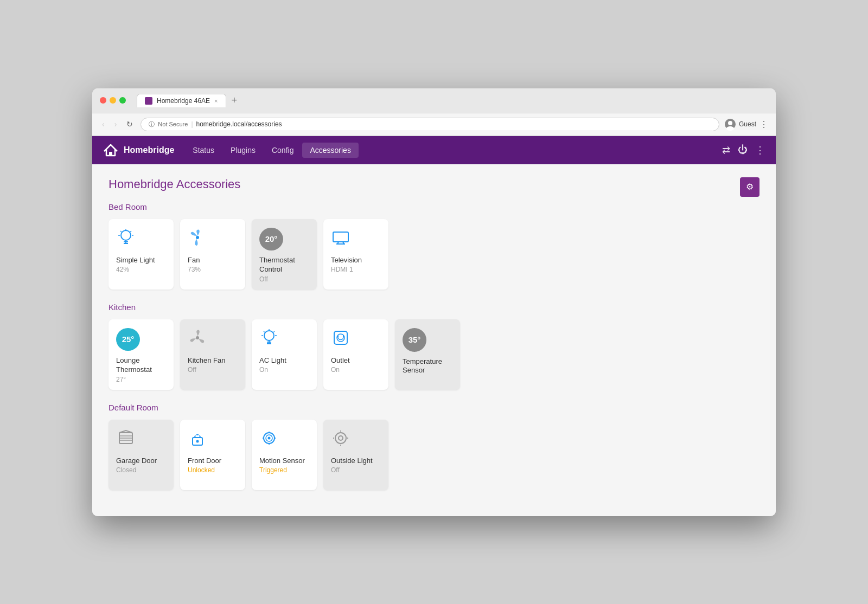  I want to click on page-header: Homebridge Accessories ⚙, so click(434, 190).